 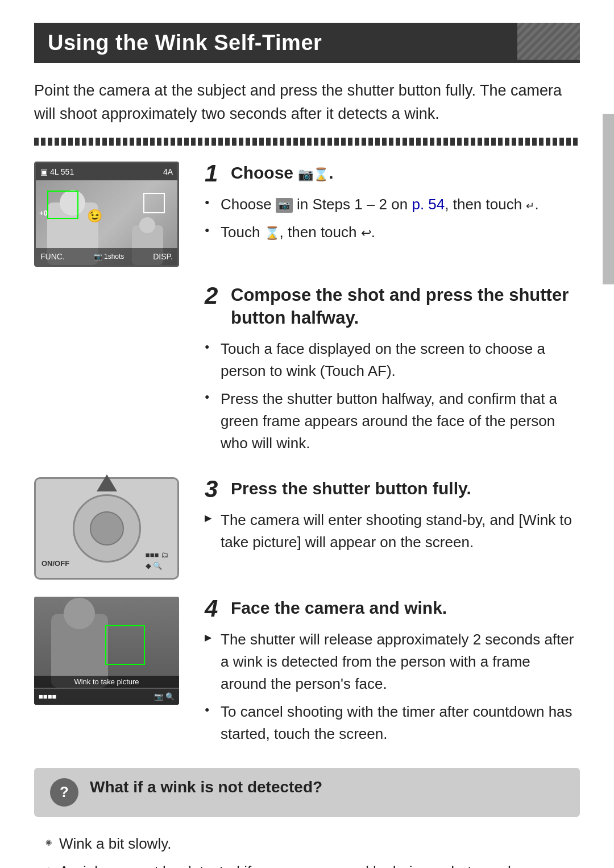 What do you see at coordinates (43, 213) in the screenshot?
I see `exposure-indicator: +0` at bounding box center [43, 213].